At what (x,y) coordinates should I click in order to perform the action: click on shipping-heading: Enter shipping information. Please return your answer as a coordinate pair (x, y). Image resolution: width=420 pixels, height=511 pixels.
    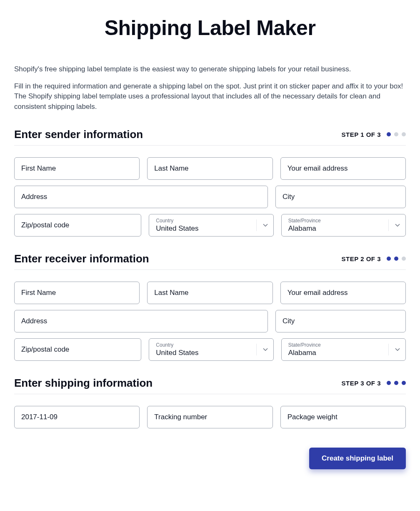
    Looking at the image, I should click on (83, 383).